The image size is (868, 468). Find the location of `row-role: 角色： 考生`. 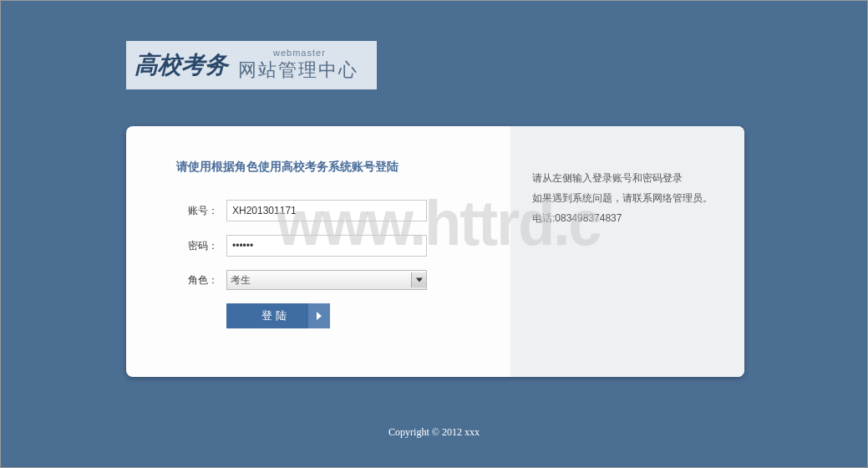

row-role: 角色： 考生 is located at coordinates (331, 280).